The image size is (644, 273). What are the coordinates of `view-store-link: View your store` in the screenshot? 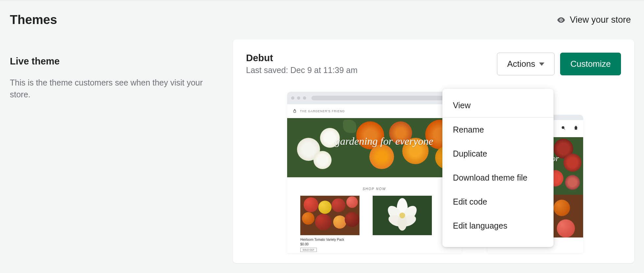 It's located at (595, 20).